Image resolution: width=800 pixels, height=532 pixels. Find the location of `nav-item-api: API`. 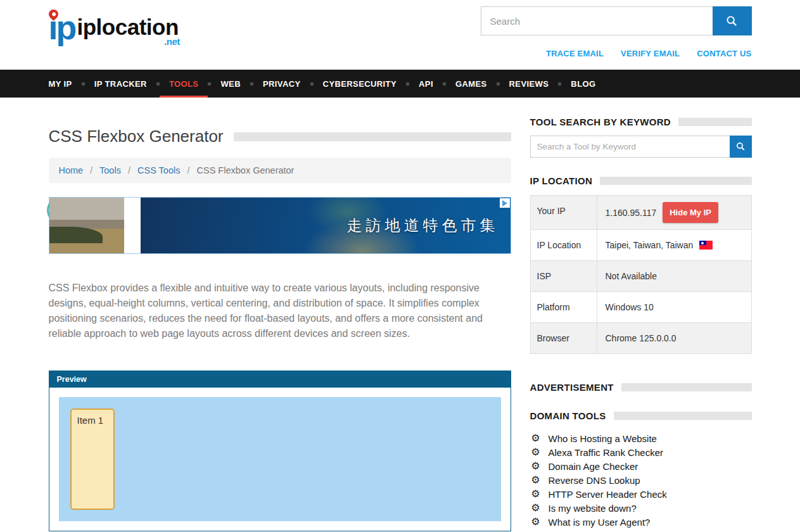

nav-item-api: API is located at coordinates (426, 84).